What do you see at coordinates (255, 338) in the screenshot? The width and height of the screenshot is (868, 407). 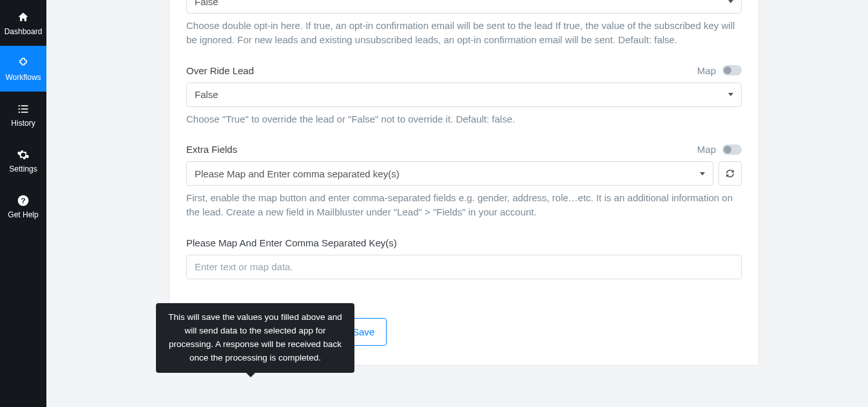 I see `tooltip: This will save the values you filled abo…` at bounding box center [255, 338].